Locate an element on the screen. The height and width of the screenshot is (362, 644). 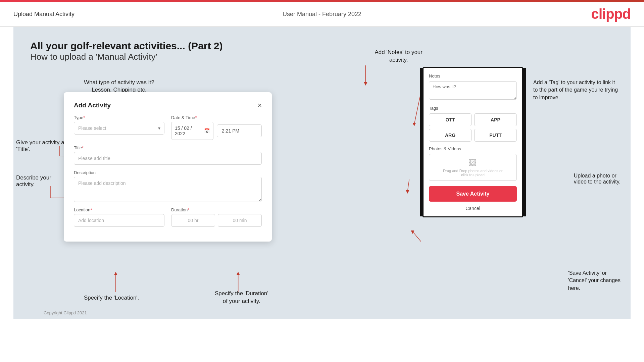
form-group-title: Title* is located at coordinates (168, 155).